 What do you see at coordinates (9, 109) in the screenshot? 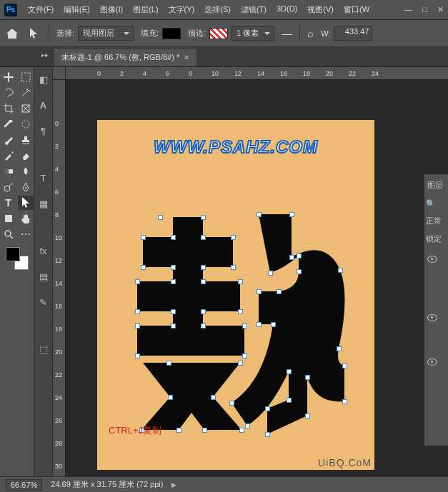
I see `crop-tool` at bounding box center [9, 109].